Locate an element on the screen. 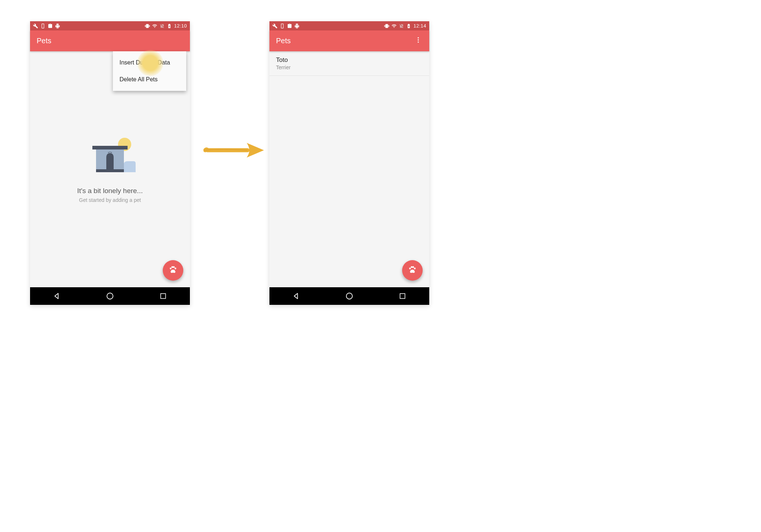 The image size is (761, 532). status-time: 12:10 is located at coordinates (180, 26).